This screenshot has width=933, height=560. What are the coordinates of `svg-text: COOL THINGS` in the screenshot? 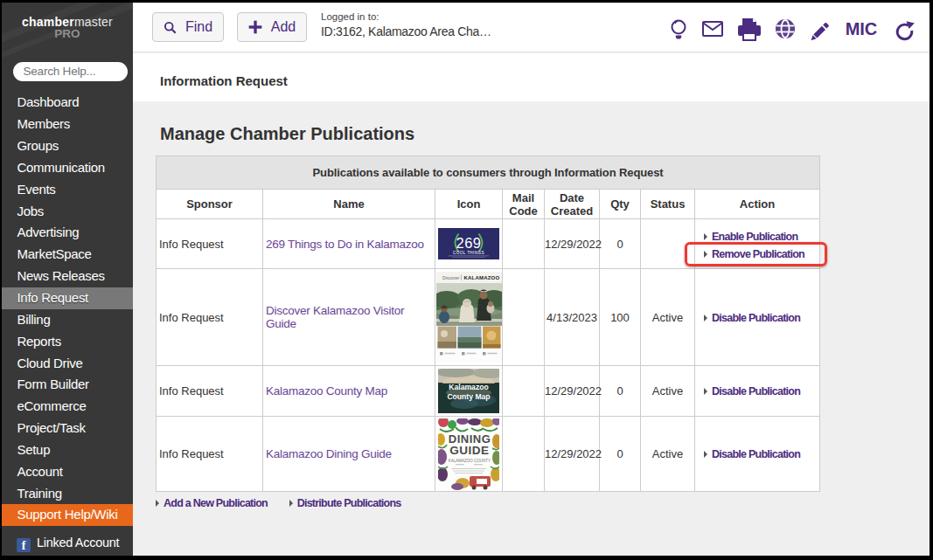 It's located at (469, 253).